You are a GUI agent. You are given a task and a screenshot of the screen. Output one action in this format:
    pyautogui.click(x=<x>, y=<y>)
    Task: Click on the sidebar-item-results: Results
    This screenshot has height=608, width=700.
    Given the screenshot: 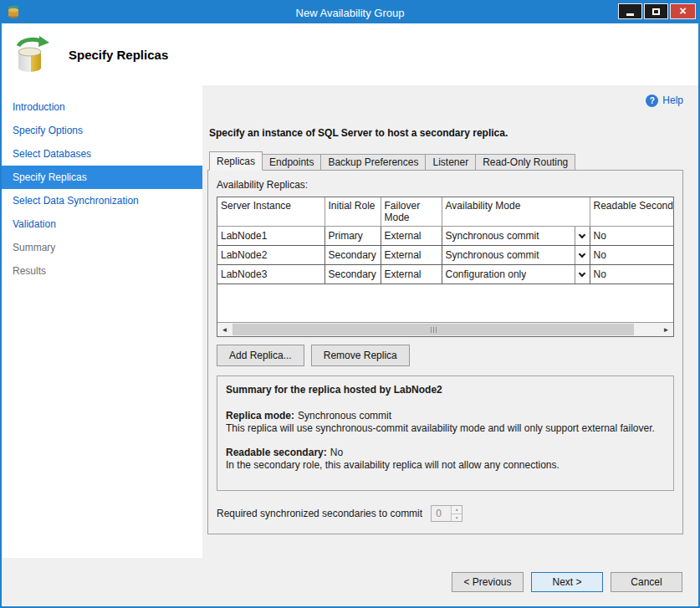 What is the action you would take?
    pyautogui.click(x=102, y=271)
    